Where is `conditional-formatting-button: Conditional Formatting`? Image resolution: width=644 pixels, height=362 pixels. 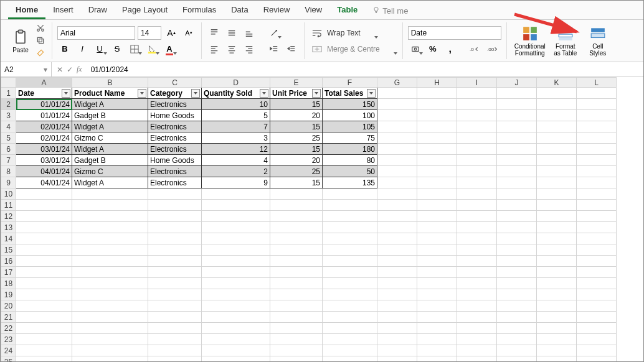 conditional-formatting-button: Conditional Formatting is located at coordinates (530, 41).